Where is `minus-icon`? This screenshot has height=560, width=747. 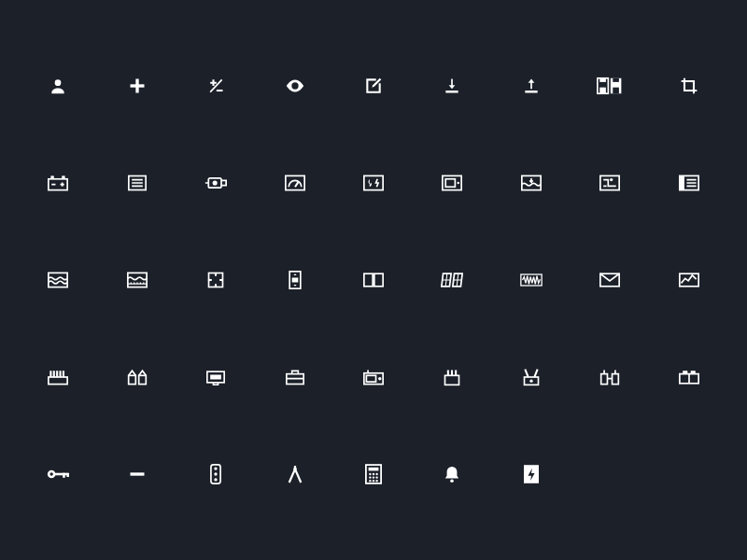 minus-icon is located at coordinates (136, 474).